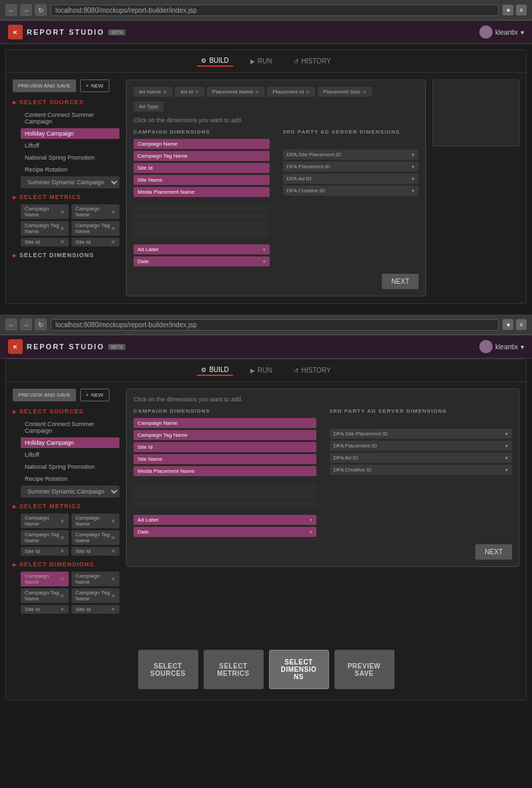 The width and height of the screenshot is (532, 788). I want to click on dim-campaign-name: Campaign Name, so click(202, 144).